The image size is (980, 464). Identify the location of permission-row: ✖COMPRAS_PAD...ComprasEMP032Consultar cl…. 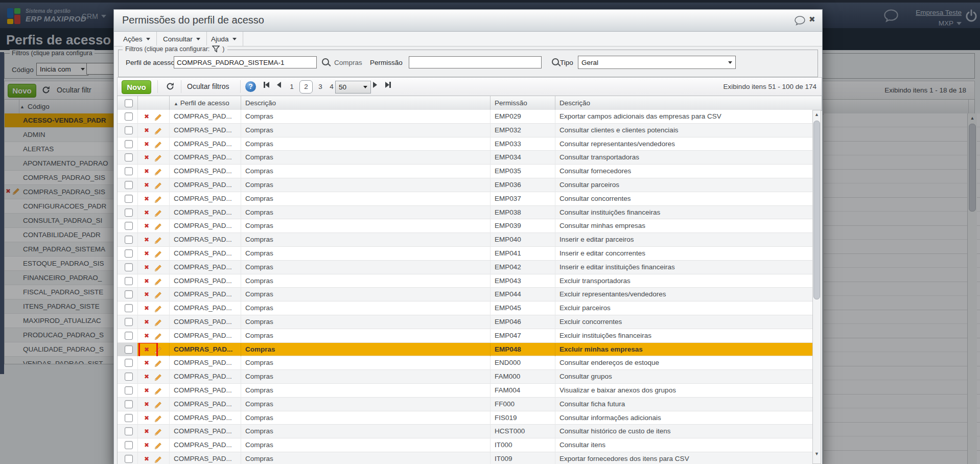
(465, 131).